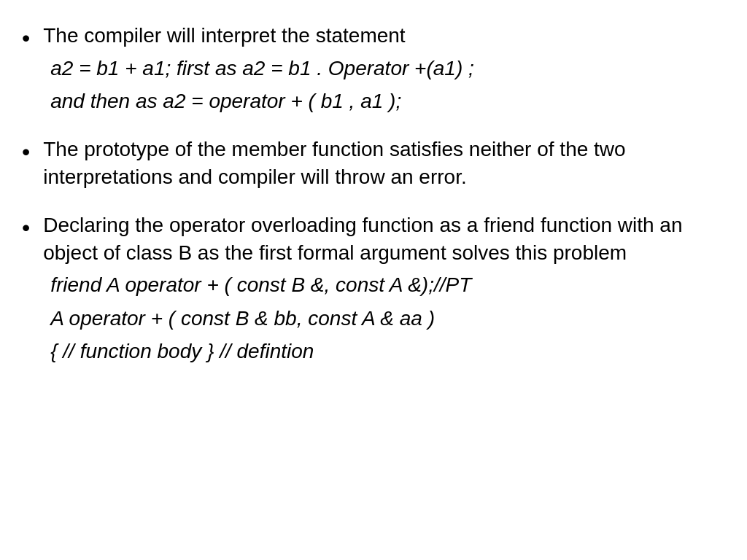 The width and height of the screenshot is (747, 560). I want to click on bullet3-code2: A operator + ( const B & bb, const A & a…, so click(384, 318).